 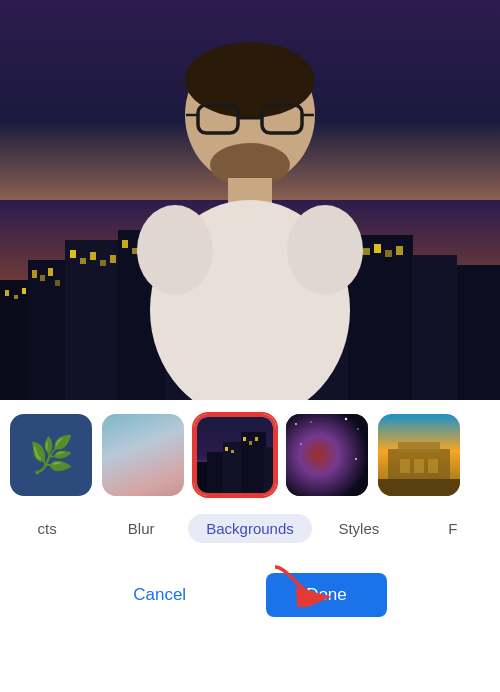 What do you see at coordinates (235, 455) in the screenshot?
I see `thumbnail-city` at bounding box center [235, 455].